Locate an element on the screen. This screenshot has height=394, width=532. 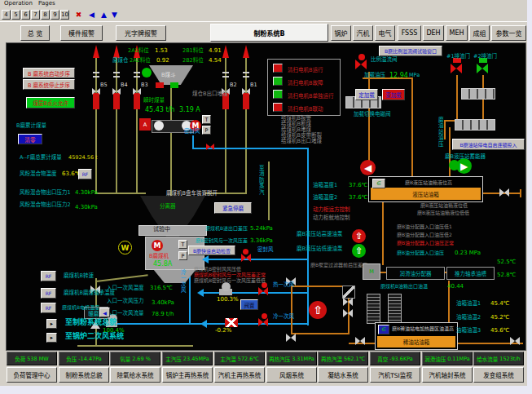
nav-button-凝结水系统: 凝结水系统 is located at coordinates (343, 375).